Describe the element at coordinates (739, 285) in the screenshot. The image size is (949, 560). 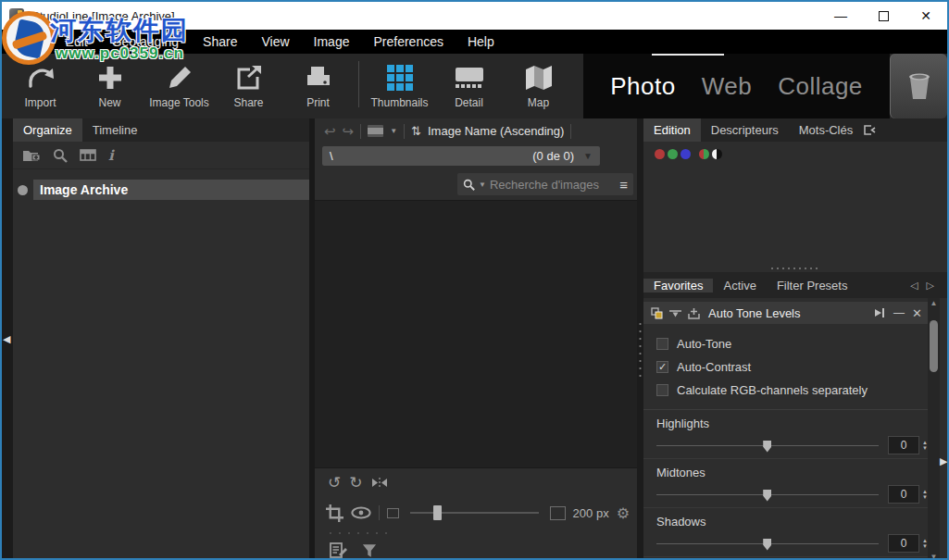
I see `tab-active: Active` at that location.